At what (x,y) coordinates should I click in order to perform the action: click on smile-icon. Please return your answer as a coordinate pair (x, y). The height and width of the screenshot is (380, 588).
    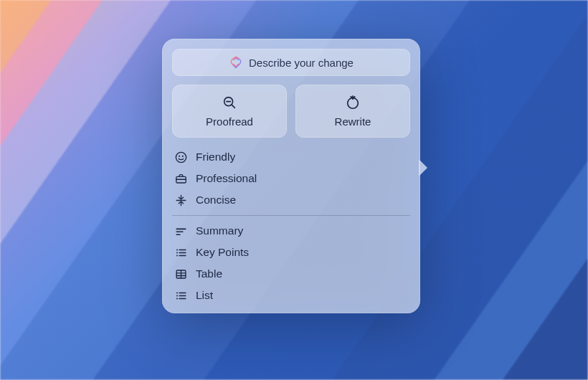
    Looking at the image, I should click on (181, 157).